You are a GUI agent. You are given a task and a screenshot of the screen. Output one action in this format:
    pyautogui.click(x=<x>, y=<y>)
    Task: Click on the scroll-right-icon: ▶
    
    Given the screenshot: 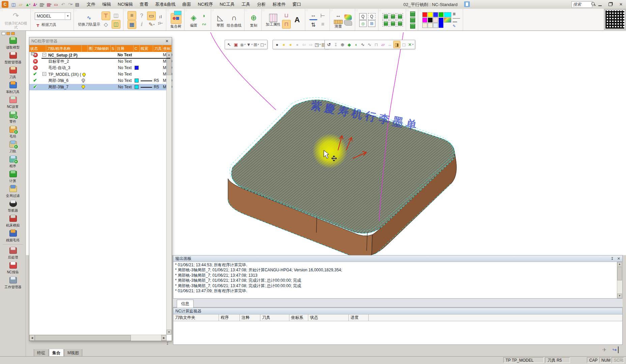 What is the action you would take?
    pyautogui.click(x=164, y=338)
    